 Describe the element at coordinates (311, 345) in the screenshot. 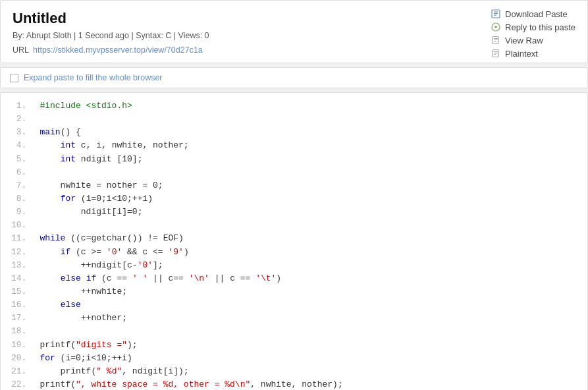

I see `line-code: printf("digits =");` at that location.